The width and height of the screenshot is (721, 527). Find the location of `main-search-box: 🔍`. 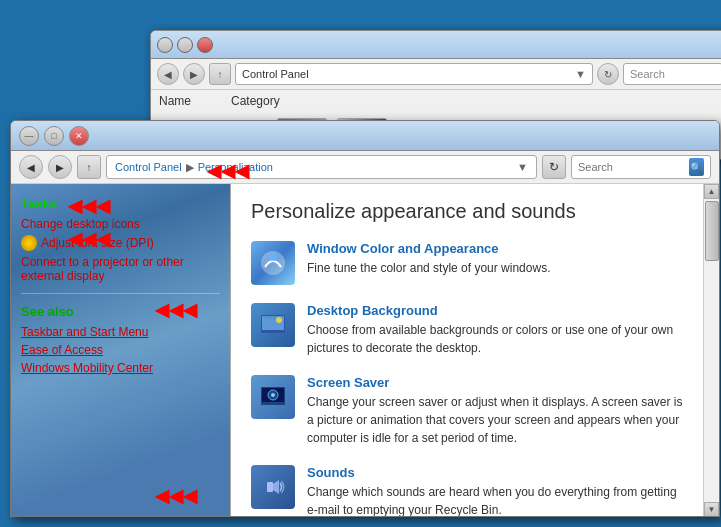

main-search-box: 🔍 is located at coordinates (641, 167).